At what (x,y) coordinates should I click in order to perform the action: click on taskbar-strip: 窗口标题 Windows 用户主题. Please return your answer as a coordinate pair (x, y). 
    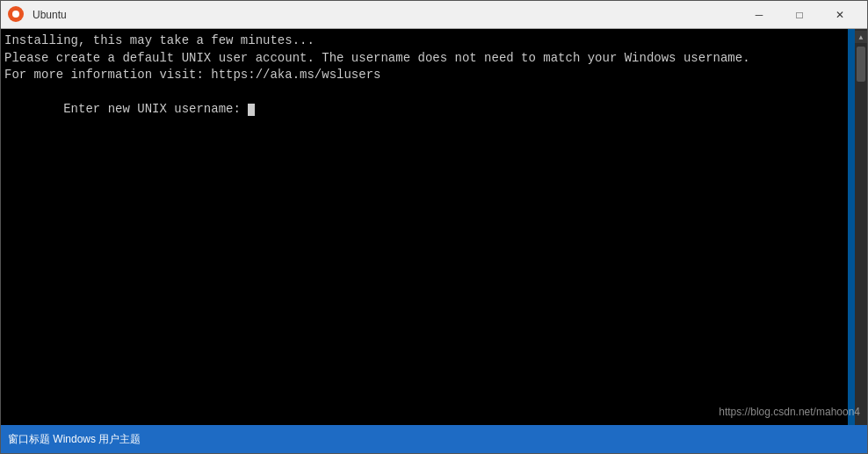
    Looking at the image, I should click on (434, 439).